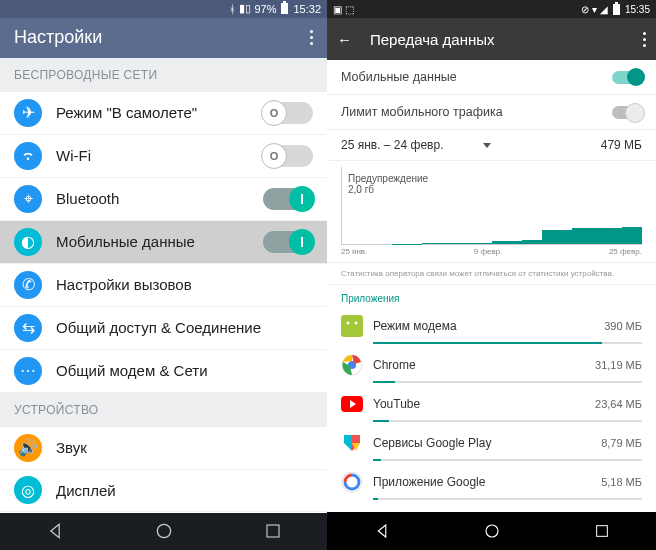 Image resolution: width=656 pixels, height=550 pixels. What do you see at coordinates (58, 38) in the screenshot?
I see `page-title: Настройки` at bounding box center [58, 38].